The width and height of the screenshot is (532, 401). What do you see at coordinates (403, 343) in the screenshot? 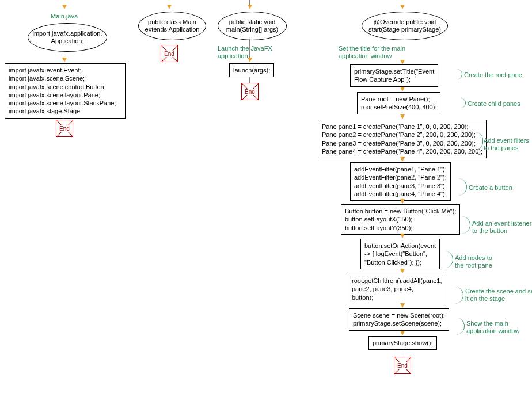
I see `node-show: primaryStage.show();` at bounding box center [403, 343].